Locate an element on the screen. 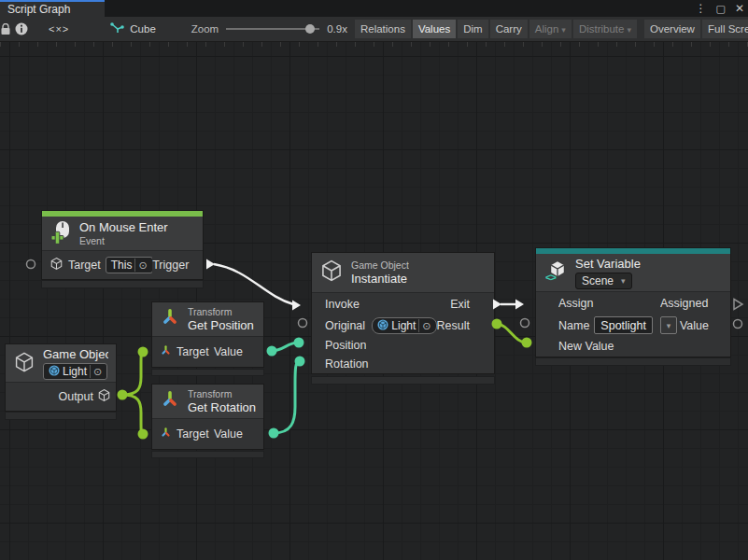 The height and width of the screenshot is (560, 748). zoom-slider is located at coordinates (273, 29).